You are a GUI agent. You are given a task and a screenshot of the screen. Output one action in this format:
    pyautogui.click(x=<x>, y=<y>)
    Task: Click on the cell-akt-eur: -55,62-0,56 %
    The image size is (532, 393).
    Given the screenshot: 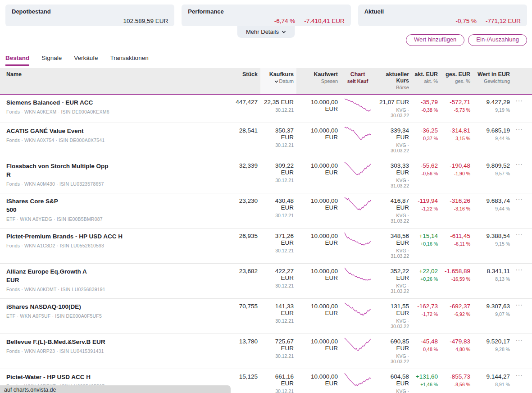 What is the action you would take?
    pyautogui.click(x=426, y=175)
    